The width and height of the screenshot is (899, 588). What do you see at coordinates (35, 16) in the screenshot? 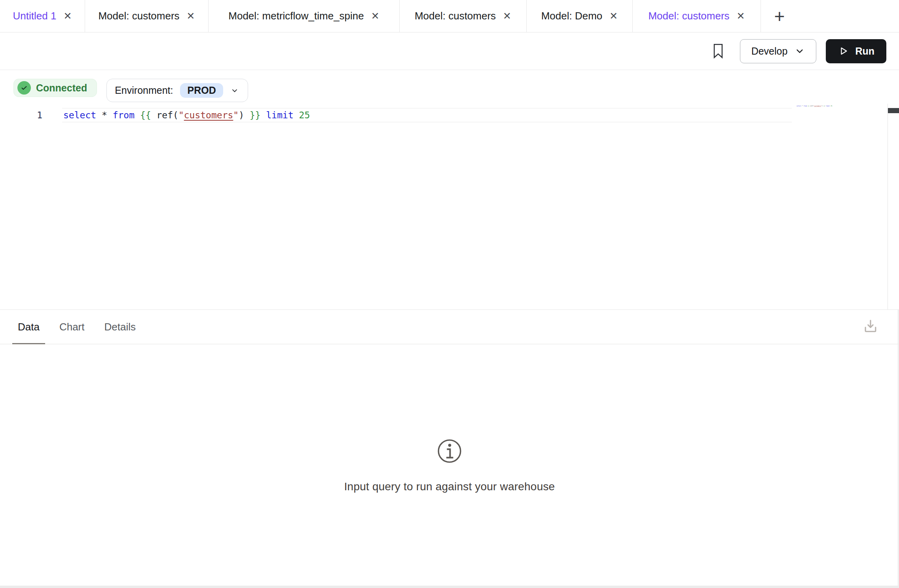
I see `tab-label: Untitled 1` at bounding box center [35, 16].